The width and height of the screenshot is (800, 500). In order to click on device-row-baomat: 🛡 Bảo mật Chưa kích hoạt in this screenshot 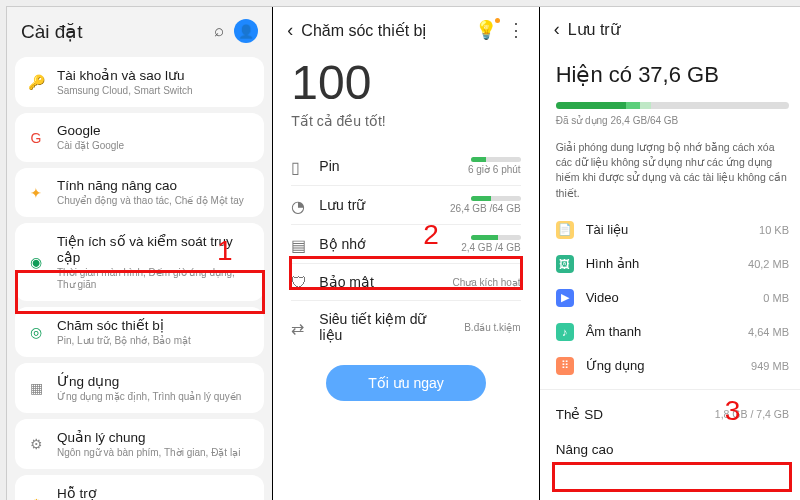, I will do `click(406, 282)`.